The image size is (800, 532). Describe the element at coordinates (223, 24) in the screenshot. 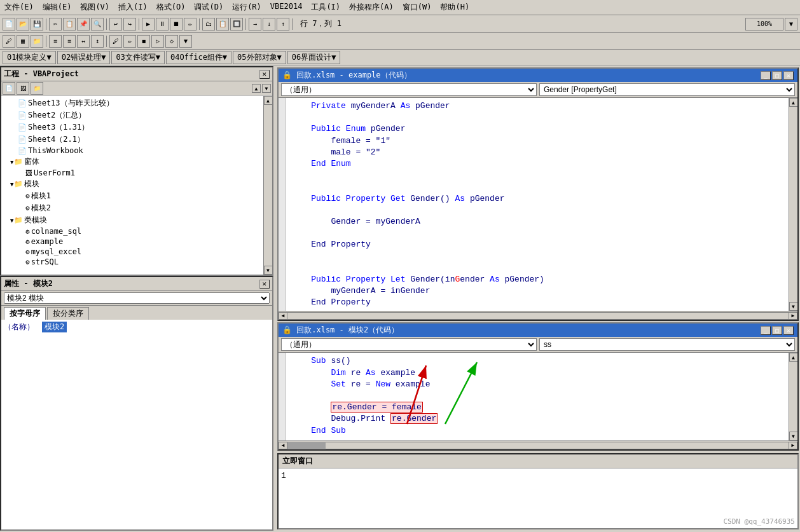

I see `tb-props: 📋` at that location.